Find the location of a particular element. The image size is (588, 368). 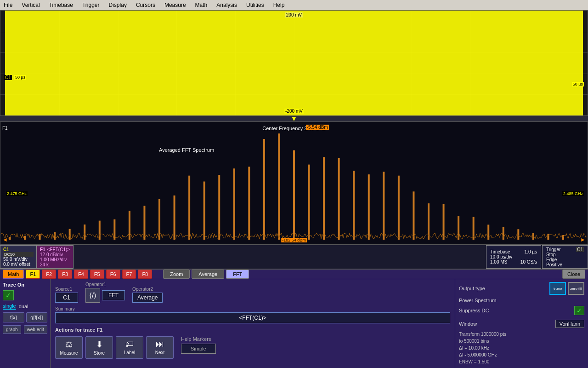

f5-button: F5 is located at coordinates (97, 274).